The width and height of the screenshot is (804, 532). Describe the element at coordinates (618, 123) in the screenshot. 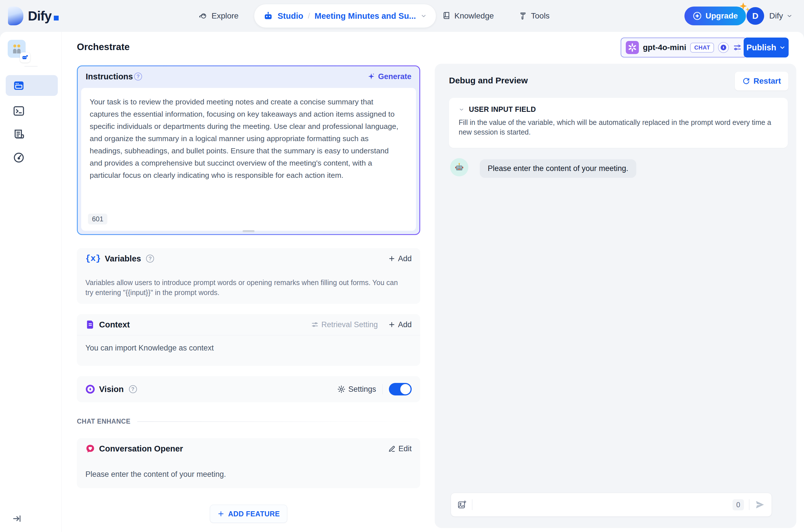

I see `user-input-field-card: USER INPUT FIELD Fill in the value of th…` at that location.